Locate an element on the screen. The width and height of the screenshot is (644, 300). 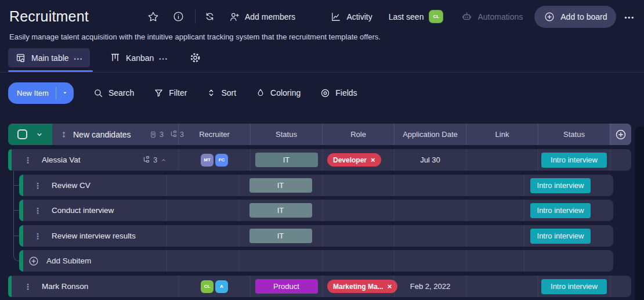
recruiter-cell: CL A is located at coordinates (214, 287).